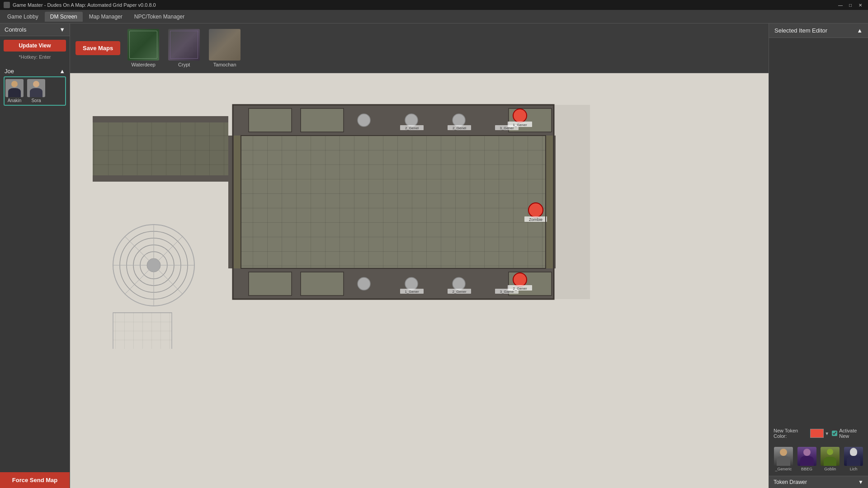 This screenshot has width=868, height=488. Describe the element at coordinates (36, 88) in the screenshot. I see `token-sora-avatar` at that location.